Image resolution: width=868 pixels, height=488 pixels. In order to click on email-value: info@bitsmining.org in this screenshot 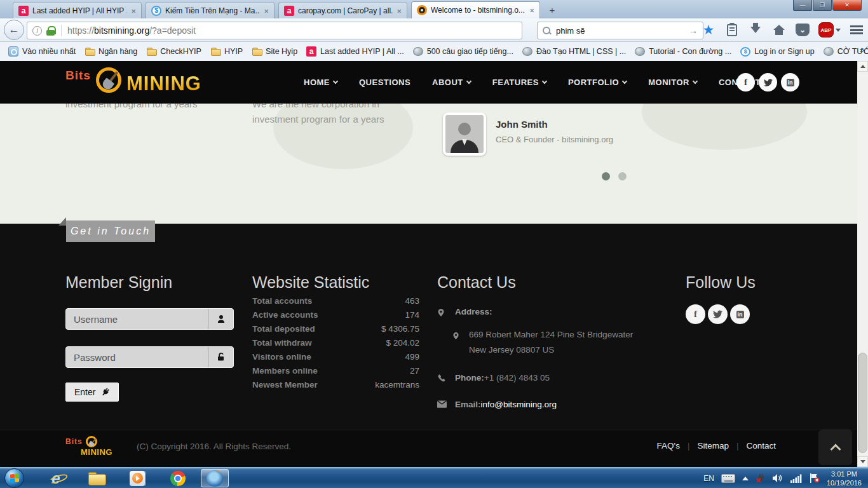, I will do `click(519, 404)`.